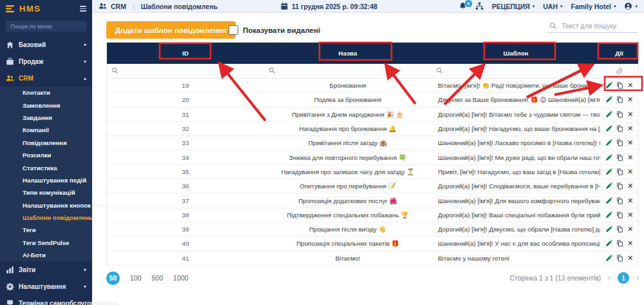  What do you see at coordinates (372, 259) in the screenshot?
I see `table-row: 41Вітаємо!Вітаємо у нашому готелі✕` at bounding box center [372, 259].